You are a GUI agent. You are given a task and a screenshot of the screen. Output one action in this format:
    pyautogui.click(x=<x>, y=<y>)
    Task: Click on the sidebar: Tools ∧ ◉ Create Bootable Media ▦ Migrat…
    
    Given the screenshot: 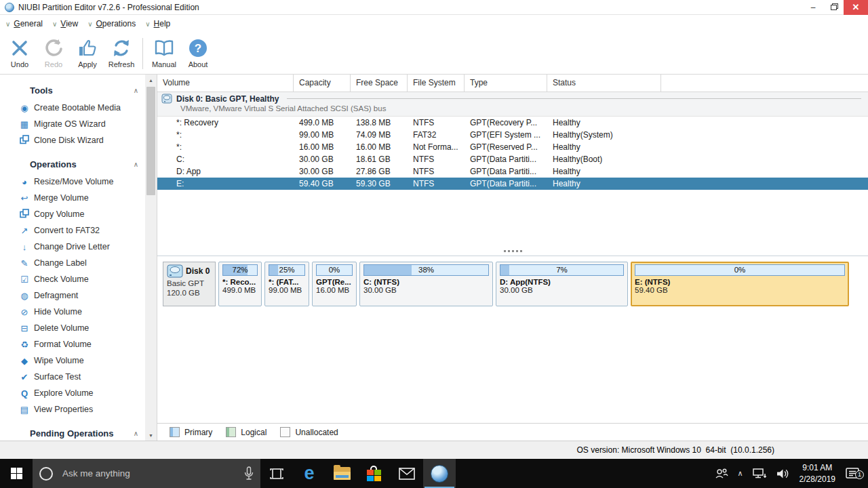 What is the action you would take?
    pyautogui.click(x=73, y=258)
    